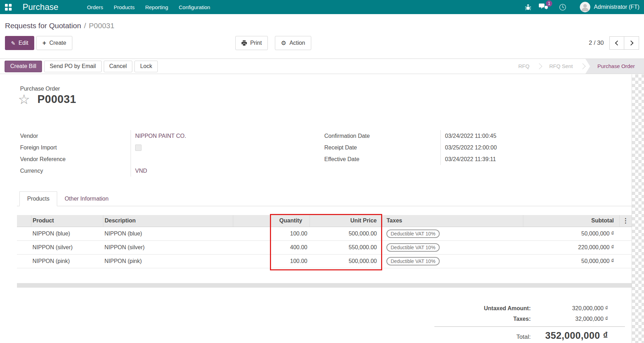 This screenshot has height=343, width=644. What do you see at coordinates (148, 7) in the screenshot?
I see `main-menu: Orders Products Reporting Configuration` at bounding box center [148, 7].